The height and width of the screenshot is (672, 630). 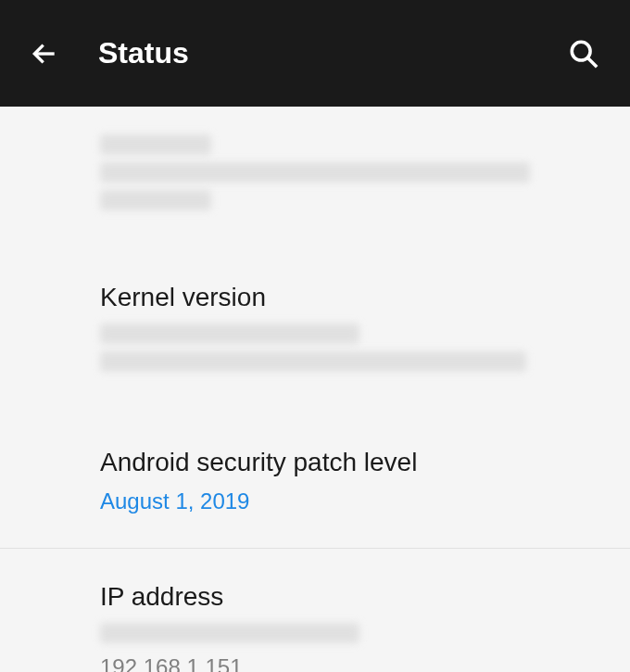 I want to click on back-icon, so click(x=44, y=54).